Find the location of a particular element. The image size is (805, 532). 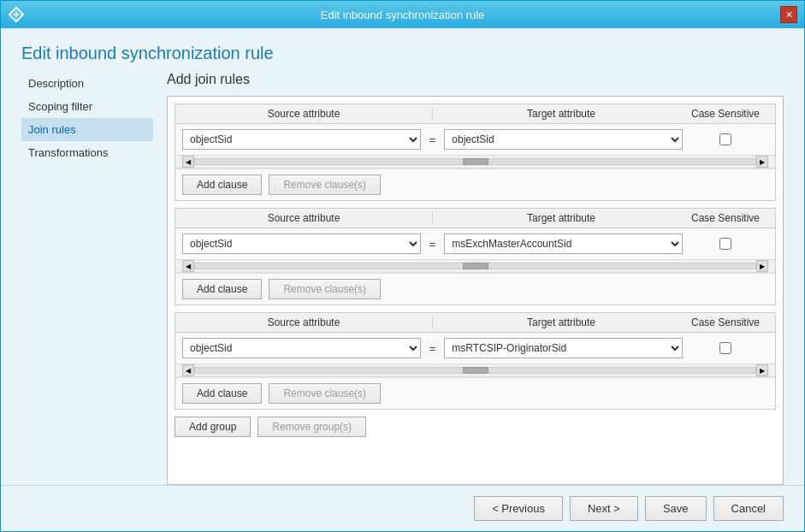

rule-group-3-equals: = is located at coordinates (433, 349).